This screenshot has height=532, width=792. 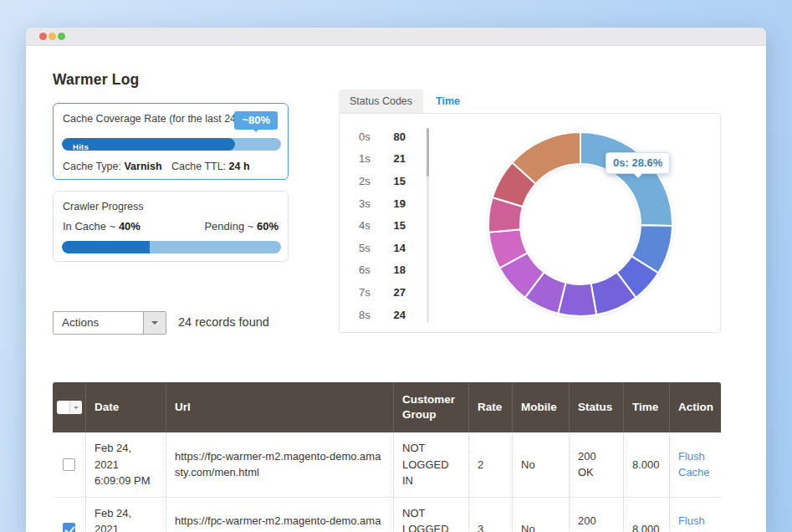 What do you see at coordinates (229, 226) in the screenshot?
I see `pending-label: Pending ~` at bounding box center [229, 226].